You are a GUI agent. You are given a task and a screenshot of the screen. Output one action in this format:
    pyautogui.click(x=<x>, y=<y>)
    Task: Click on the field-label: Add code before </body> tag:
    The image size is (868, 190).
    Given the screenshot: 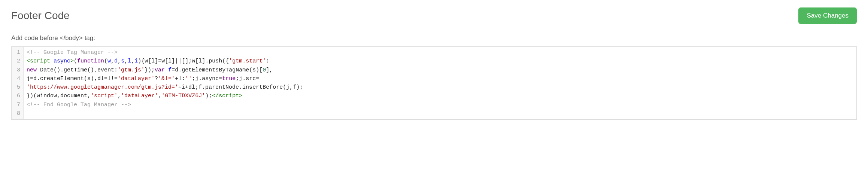 What is the action you would take?
    pyautogui.click(x=434, y=38)
    